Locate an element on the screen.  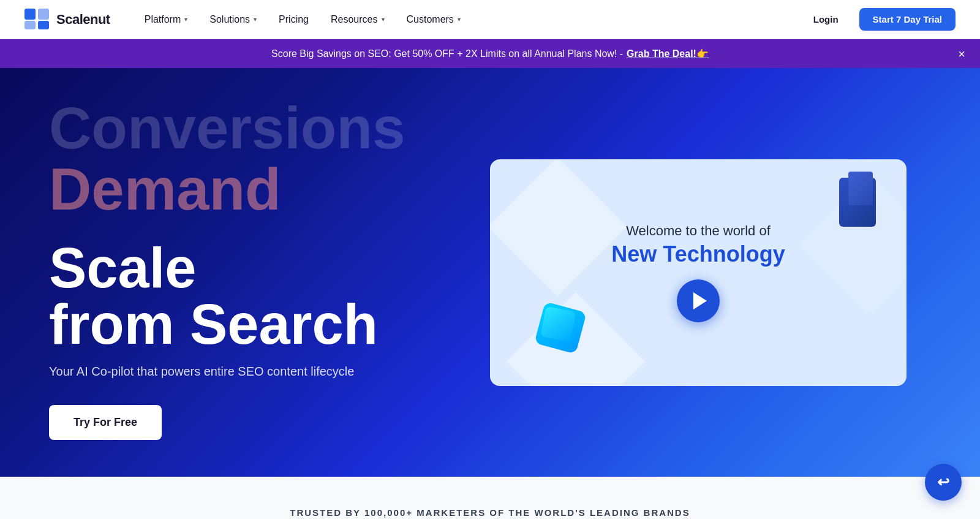
nav-item-customers: Customers ▾ is located at coordinates (434, 20).